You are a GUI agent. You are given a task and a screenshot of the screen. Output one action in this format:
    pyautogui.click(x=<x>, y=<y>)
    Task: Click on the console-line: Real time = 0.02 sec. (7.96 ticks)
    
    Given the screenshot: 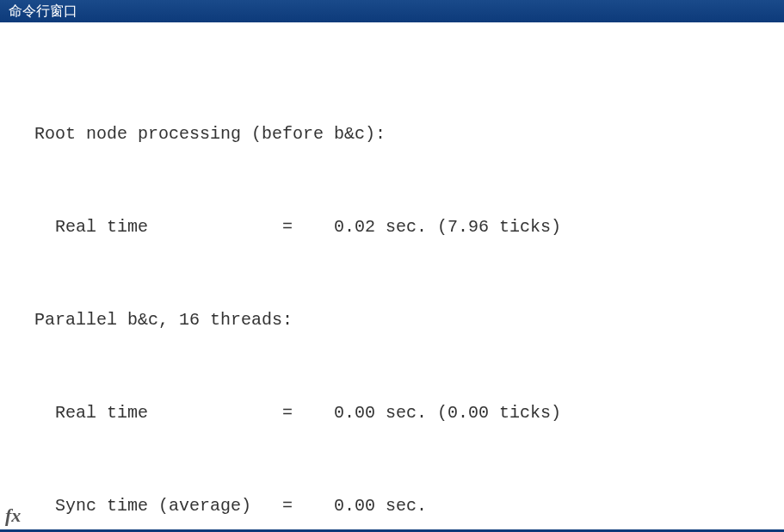 What is the action you would take?
    pyautogui.click(x=410, y=227)
    